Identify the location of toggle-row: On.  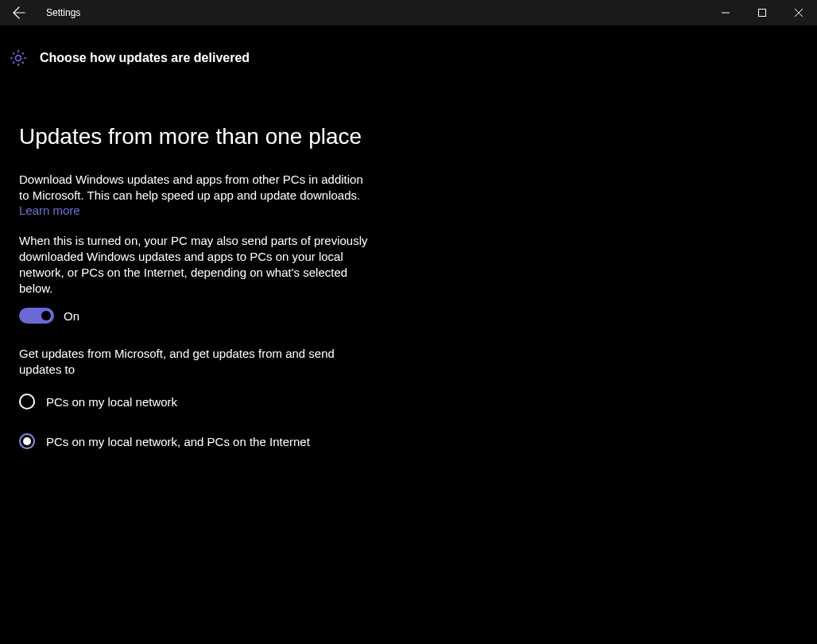
(200, 316).